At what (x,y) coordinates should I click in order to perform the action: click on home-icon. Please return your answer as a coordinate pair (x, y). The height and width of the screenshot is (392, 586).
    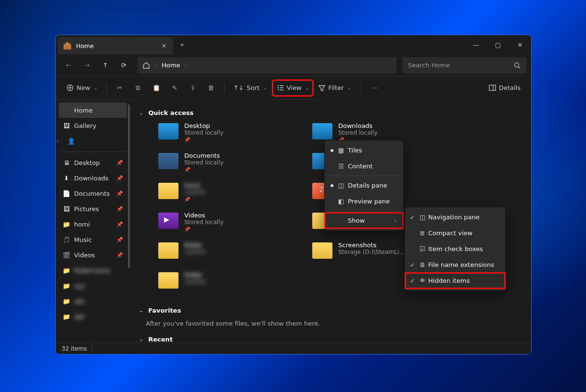
    Looking at the image, I should click on (66, 110).